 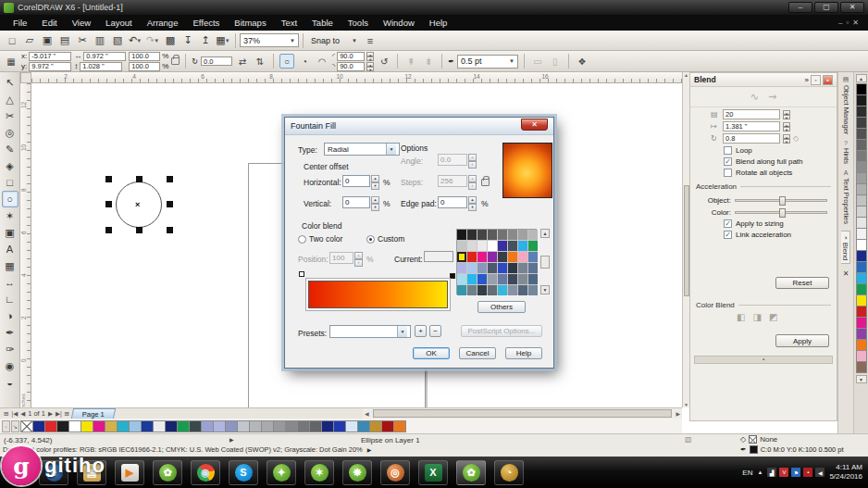 What do you see at coordinates (260, 61) in the screenshot?
I see `mirror-vertical-button: ⇅` at bounding box center [260, 61].